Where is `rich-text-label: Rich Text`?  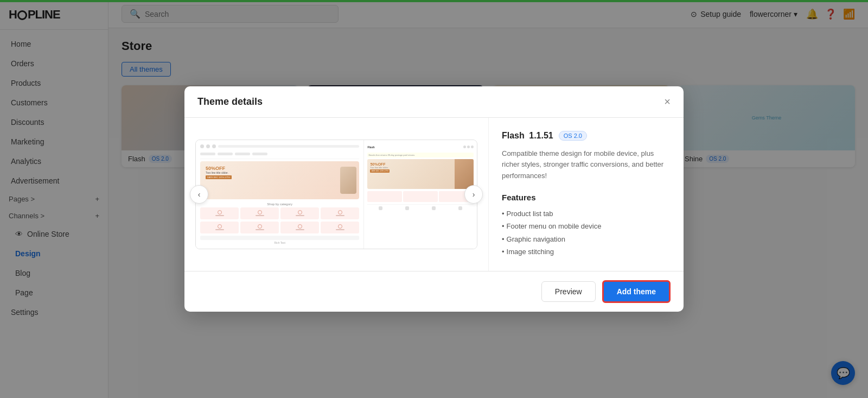
rich-text-label: Rich Text is located at coordinates (280, 243).